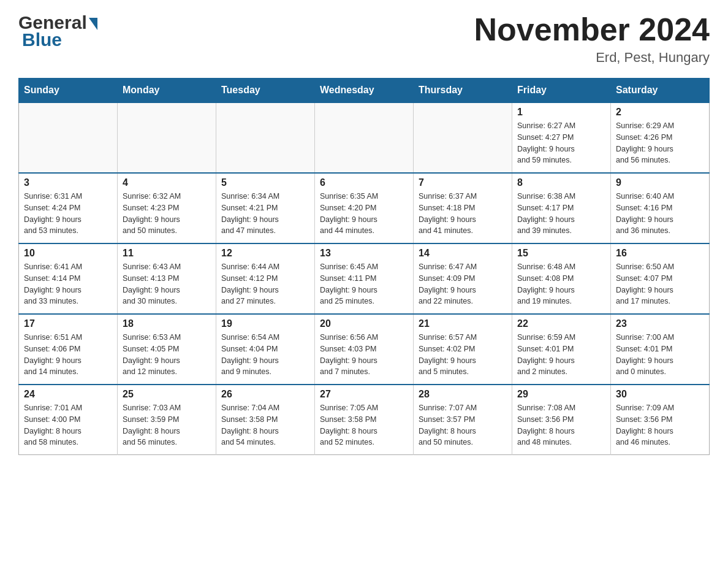 The image size is (728, 563). What do you see at coordinates (661, 350) in the screenshot?
I see `calendar-cell: 23Sunrise: 7:00 AMSunset: 4:01 PMDayligh…` at bounding box center [661, 350].